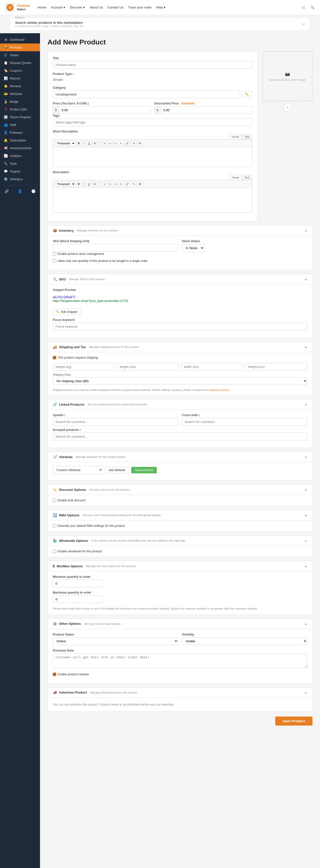 This screenshot has height=868, width=320. I want to click on sidebar-item-reviews: ⭐ Reviews, so click(20, 86).